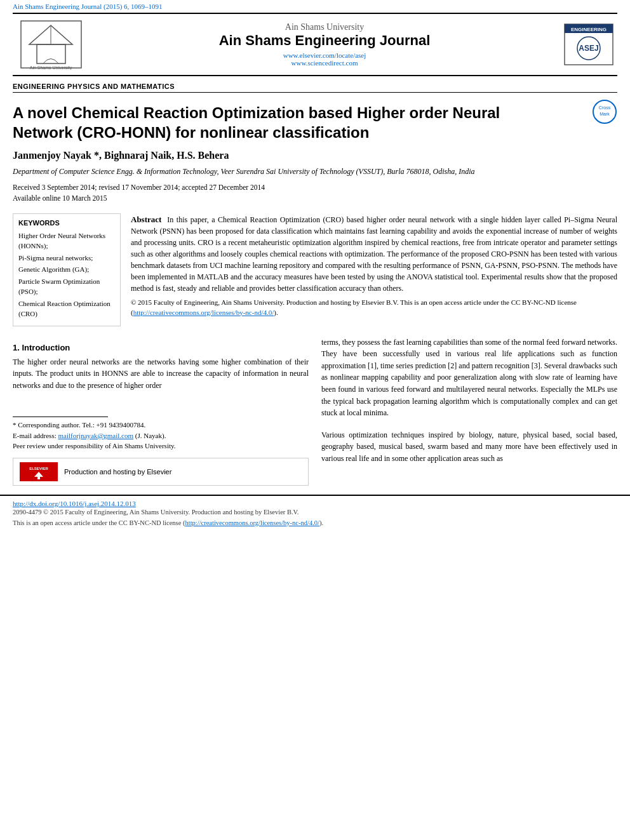 The width and height of the screenshot is (630, 840). Describe the element at coordinates (151, 436) in the screenshot. I see `email-name: (J. Nayak).` at that location.